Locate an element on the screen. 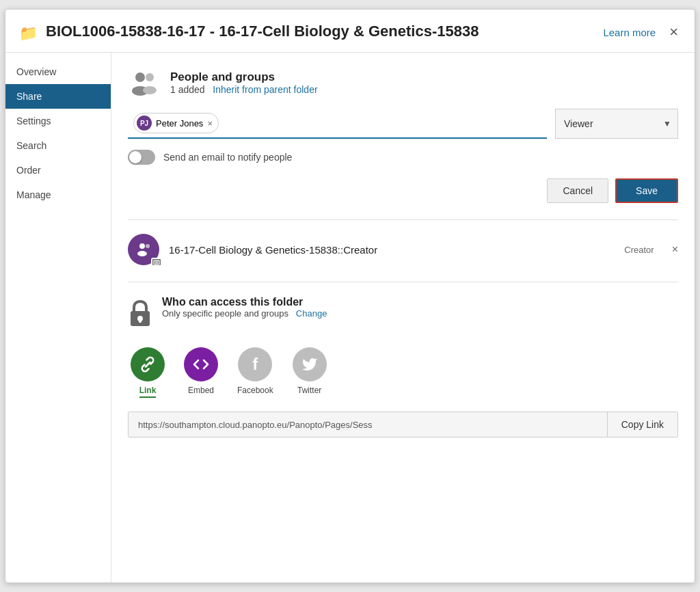 The width and height of the screenshot is (700, 592). share-icons: Link Embed f F is located at coordinates (405, 373).